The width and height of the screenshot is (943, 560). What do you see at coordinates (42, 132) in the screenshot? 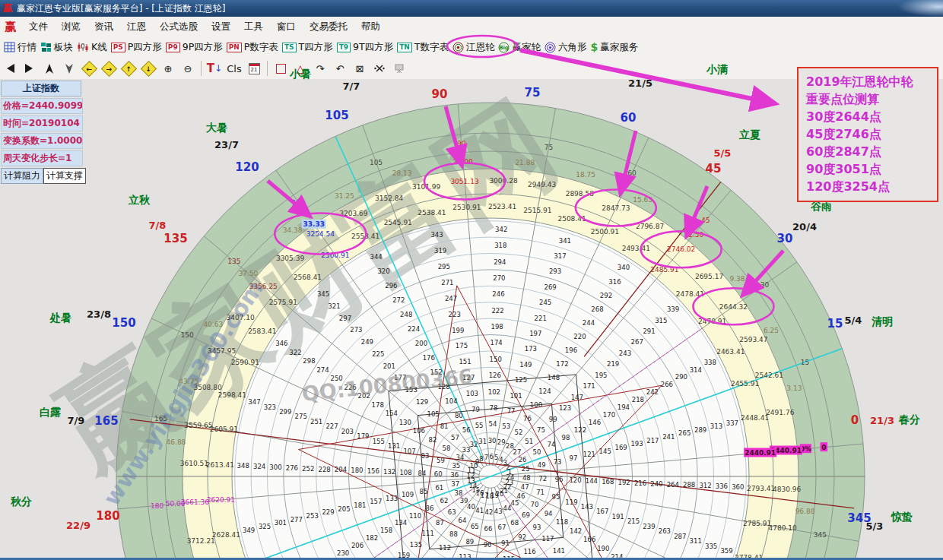
I see `info-panel: 上证指数价格=2440.9099时间=20190104变换系数=1.00000周…` at bounding box center [42, 132].